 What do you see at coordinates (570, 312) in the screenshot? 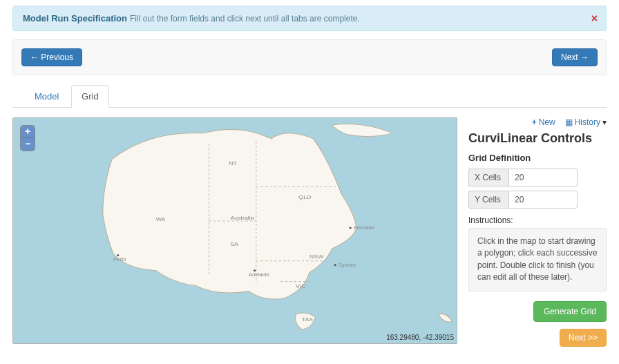
I see `generate-grid-button: Generate Grid` at bounding box center [570, 312].